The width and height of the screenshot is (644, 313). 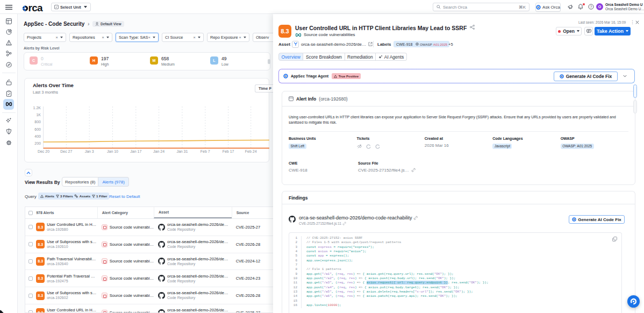 What do you see at coordinates (228, 152) in the screenshot?
I see `svg-text: Feb 17` at bounding box center [228, 152].